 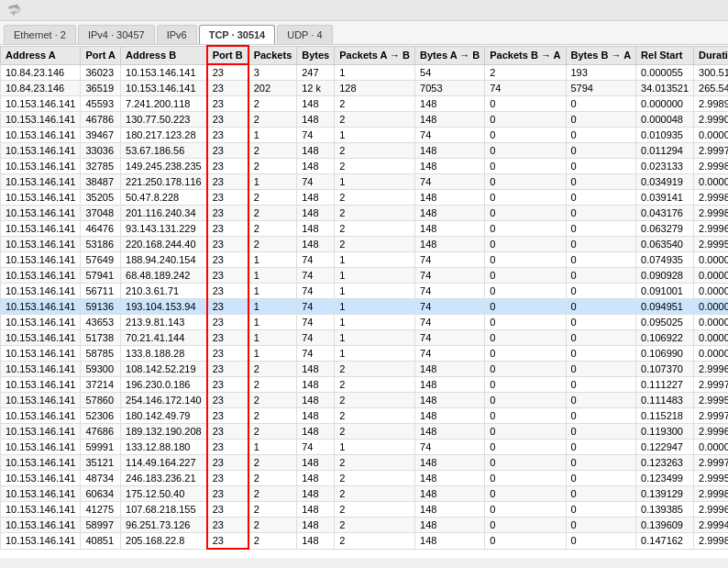 What do you see at coordinates (365, 354) in the screenshot?
I see `table-row: 10.153.146.14158785133.8.188.28231741740…` at bounding box center [365, 354].